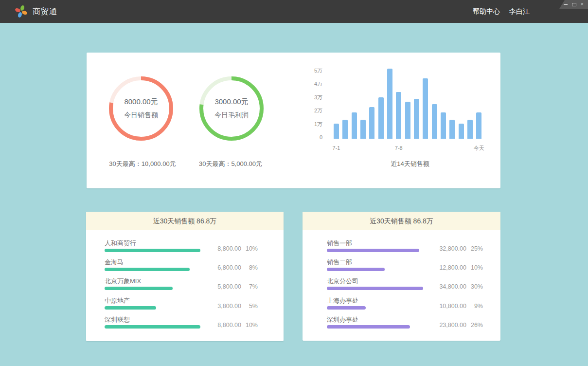 Image resolution: width=588 pixels, height=366 pixels. What do you see at coordinates (249, 307) in the screenshot?
I see `rank-row-percent: 5%` at bounding box center [249, 307].